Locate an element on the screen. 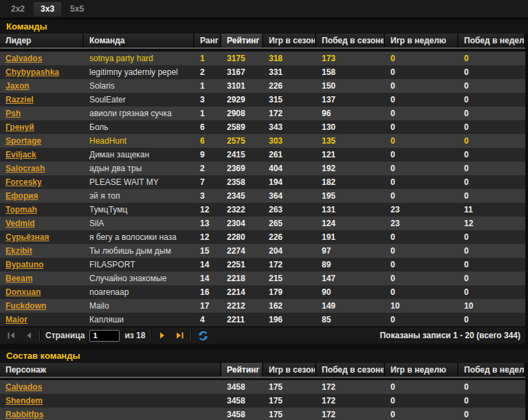  column-header-team: Команда is located at coordinates (139, 41).